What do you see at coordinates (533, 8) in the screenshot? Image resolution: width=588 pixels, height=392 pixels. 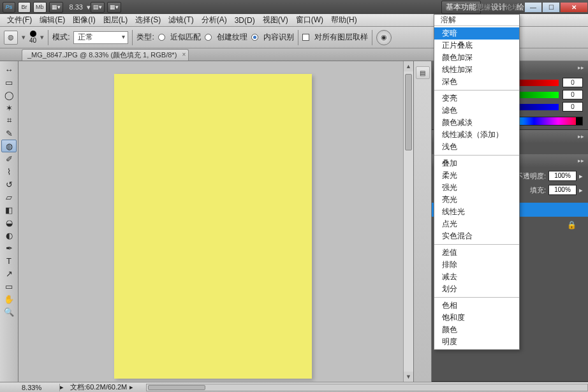 I see `window-minimize: —` at bounding box center [533, 8].